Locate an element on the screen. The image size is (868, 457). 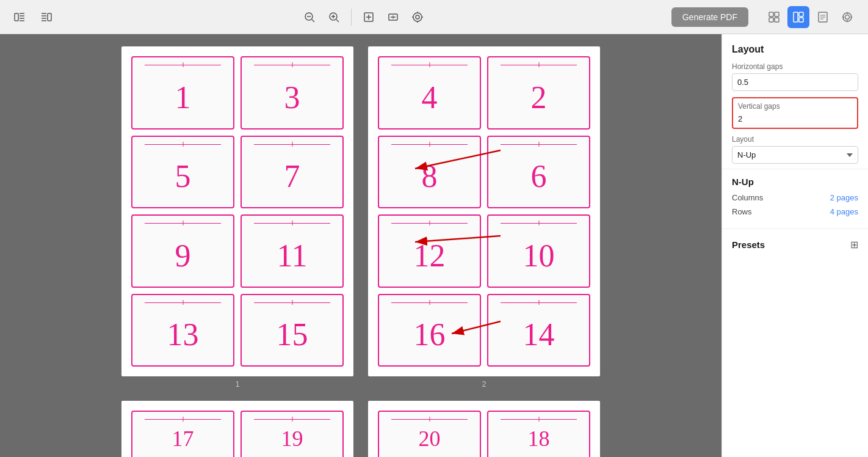
zoom-in-icon is located at coordinates (334, 17).